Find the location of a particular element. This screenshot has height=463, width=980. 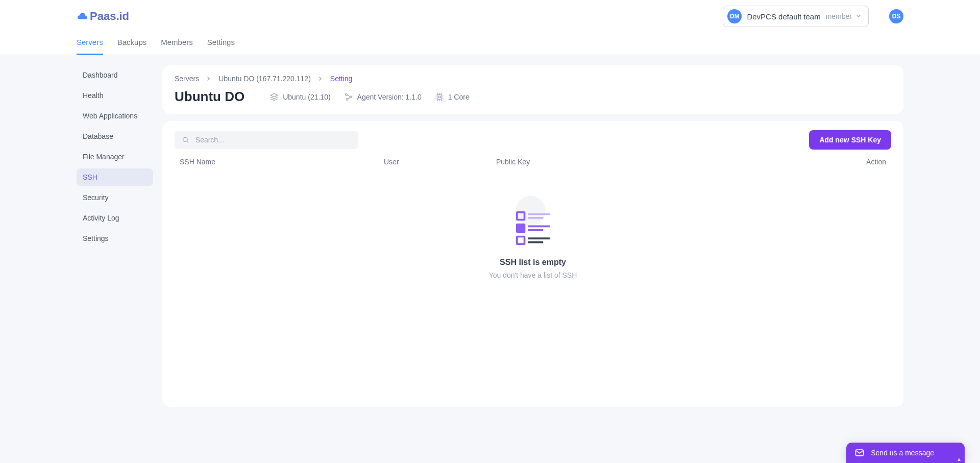

team-role-wrap: member is located at coordinates (843, 16).